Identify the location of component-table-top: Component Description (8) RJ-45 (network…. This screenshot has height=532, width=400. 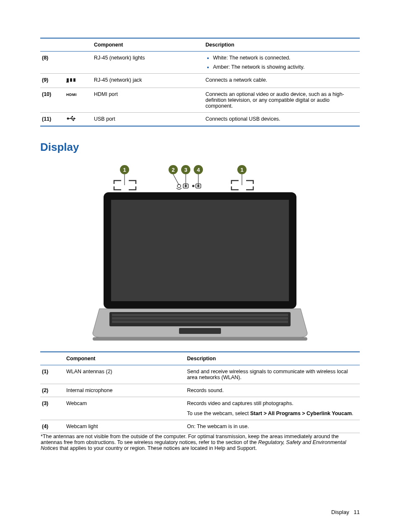
(200, 82).